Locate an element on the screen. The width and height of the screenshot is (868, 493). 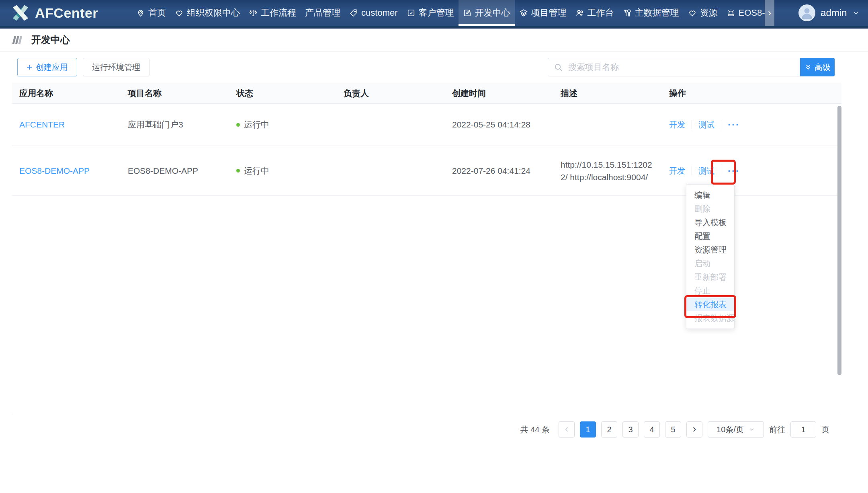
nav-item-product-mgmt: 产品管理 is located at coordinates (323, 13).